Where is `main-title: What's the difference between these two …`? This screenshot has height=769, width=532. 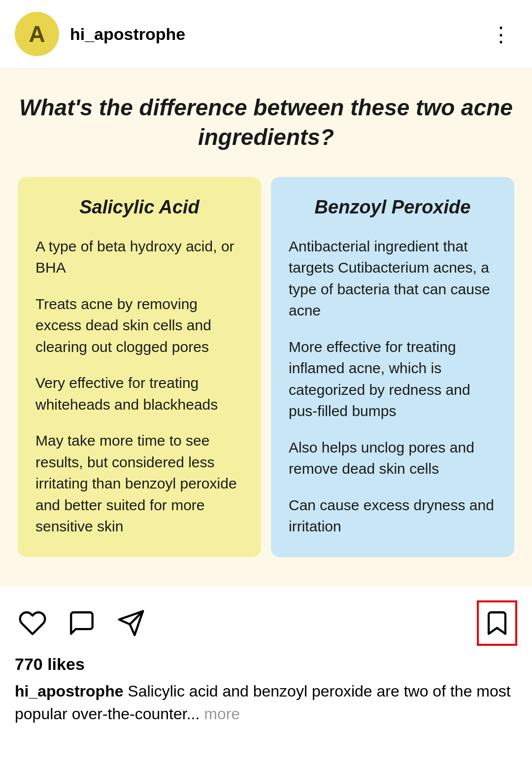 main-title: What's the difference between these two … is located at coordinates (266, 123).